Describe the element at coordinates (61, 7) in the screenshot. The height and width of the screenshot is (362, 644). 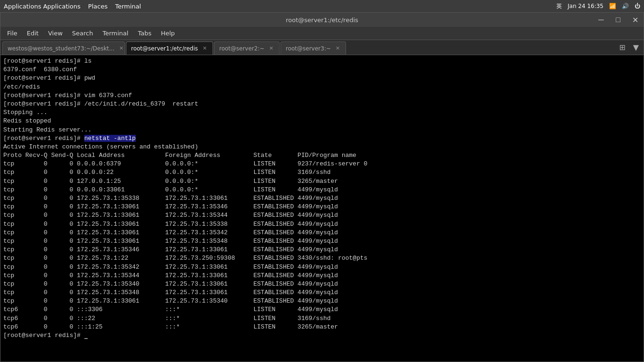
I see `apps-label: Applications` at that location.